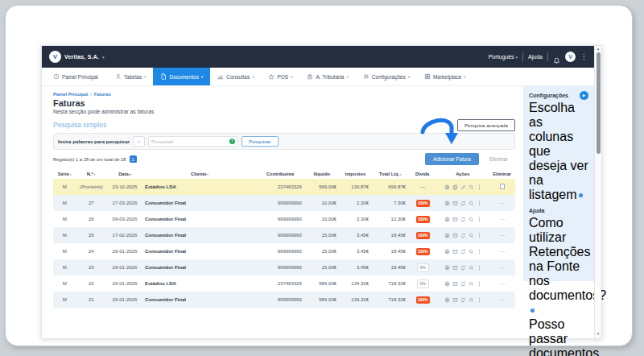 The height and width of the screenshot is (356, 644). Describe the element at coordinates (64, 174) in the screenshot. I see `column-header: Série▸` at that location.